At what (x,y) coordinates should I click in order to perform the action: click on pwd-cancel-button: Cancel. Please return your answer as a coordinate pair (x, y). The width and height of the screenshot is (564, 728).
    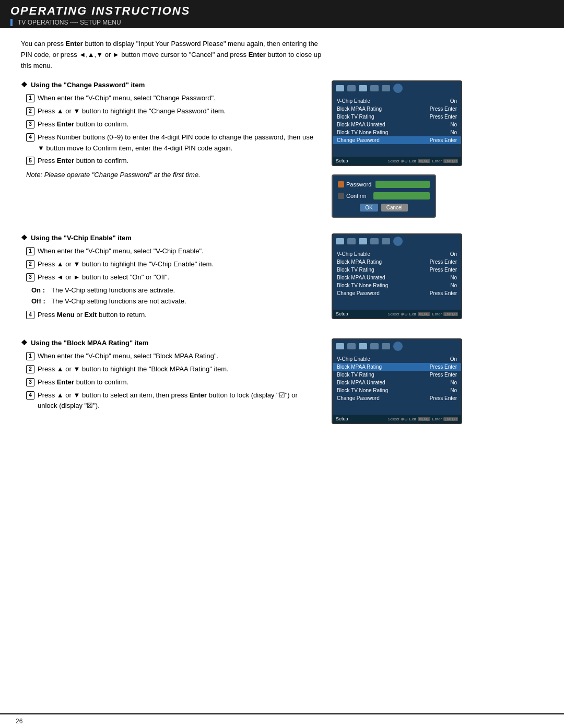
    Looking at the image, I should click on (395, 208).